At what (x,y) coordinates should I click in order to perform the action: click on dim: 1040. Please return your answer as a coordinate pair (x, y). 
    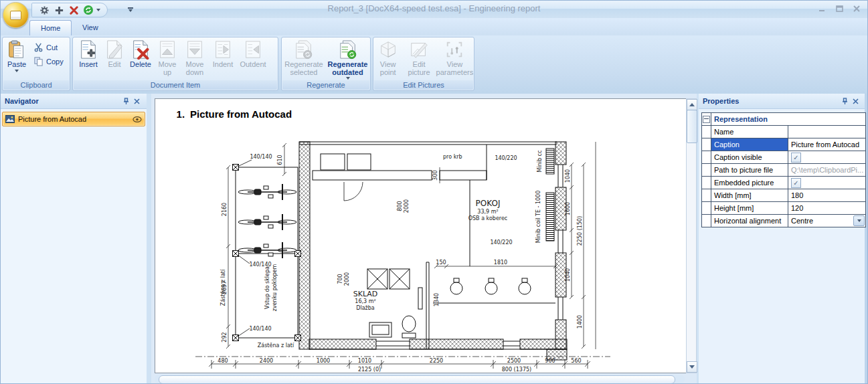
    Looking at the image, I should click on (568, 176).